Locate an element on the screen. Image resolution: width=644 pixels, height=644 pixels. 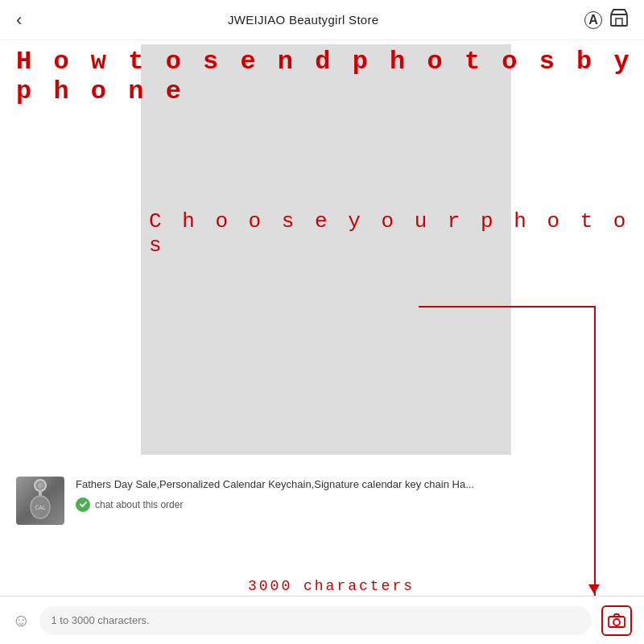
check-icon is located at coordinates (83, 505).